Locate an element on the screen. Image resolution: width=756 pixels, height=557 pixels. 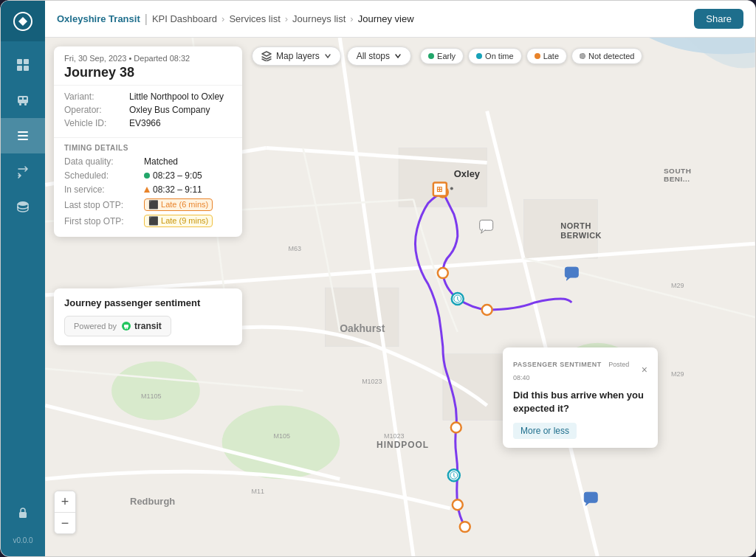
all-stops-label: All stops is located at coordinates (374, 56).